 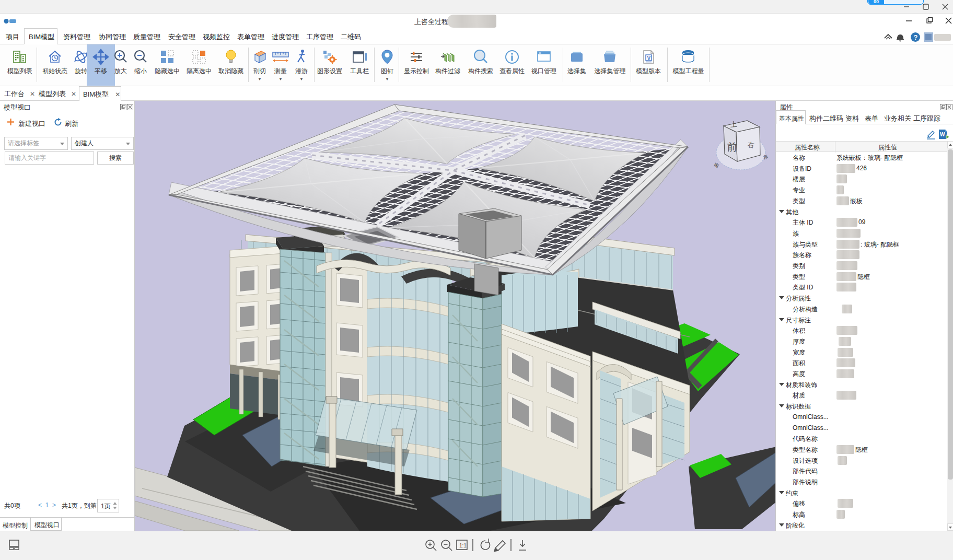 I want to click on svg-text: 南, so click(x=716, y=165).